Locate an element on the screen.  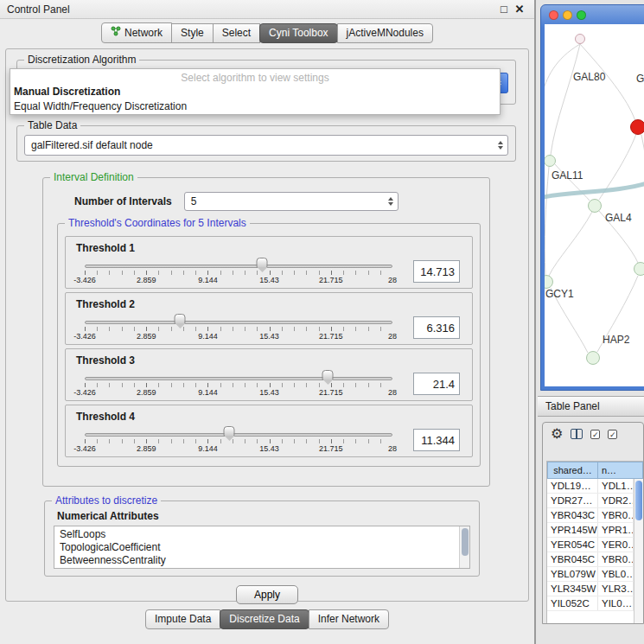
threshold-2-slider: -3.4262.8599.14415.4321.71528 is located at coordinates (239, 328).